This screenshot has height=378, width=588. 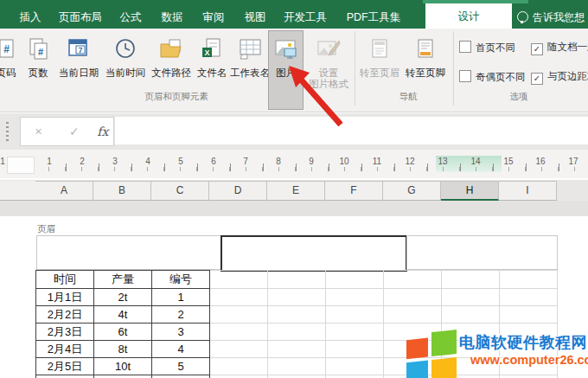 I want to click on lightbulb-icon, so click(x=522, y=17).